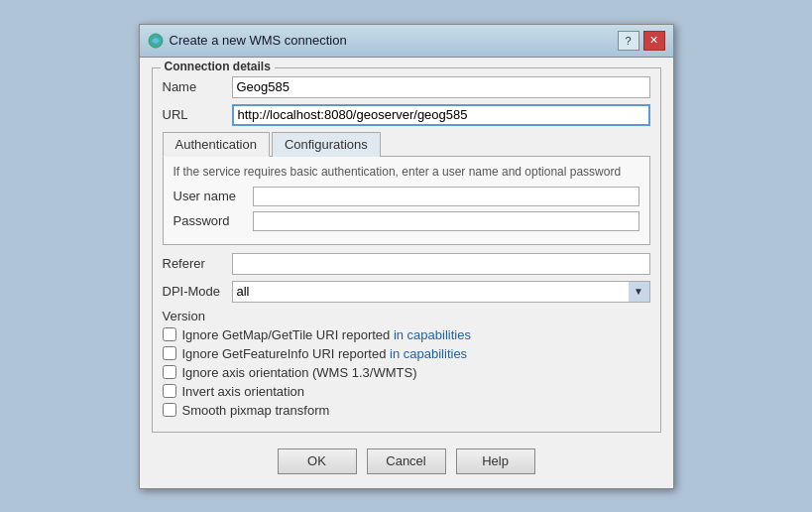  Describe the element at coordinates (197, 115) in the screenshot. I see `url-label: URL` at that location.